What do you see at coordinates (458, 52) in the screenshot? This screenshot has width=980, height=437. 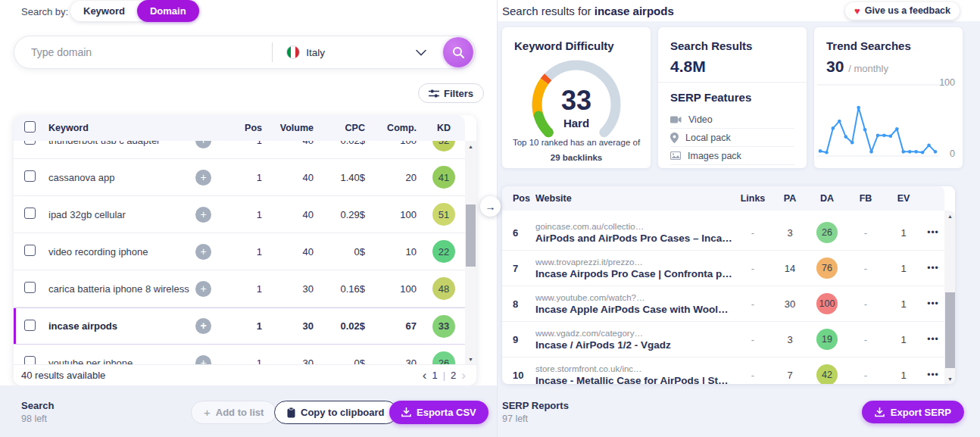 I see `search-button` at bounding box center [458, 52].